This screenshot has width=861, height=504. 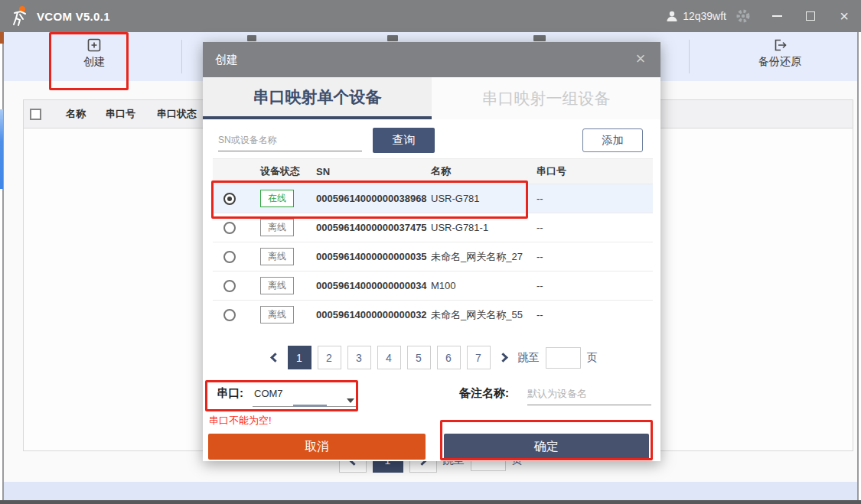 What do you see at coordinates (484, 286) in the screenshot?
I see `device-name: M100` at bounding box center [484, 286].